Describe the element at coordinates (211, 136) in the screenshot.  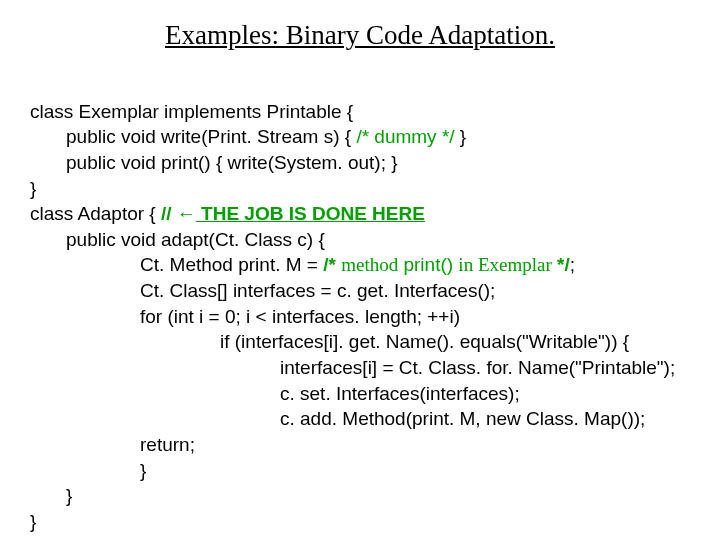
I see `line-2a: public void write(Print. Stream s) {` at that location.